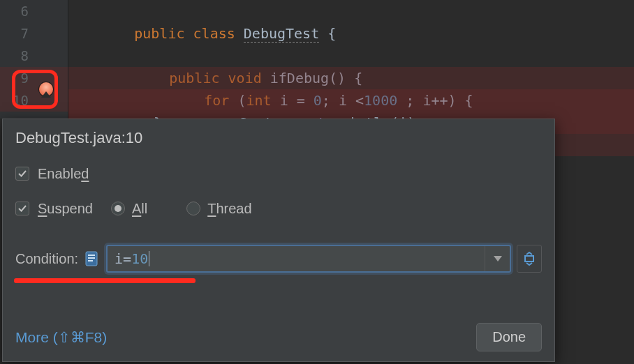 Image resolution: width=634 pixels, height=364 pixels. What do you see at coordinates (15, 33) in the screenshot?
I see `line-number: 7` at bounding box center [15, 33].